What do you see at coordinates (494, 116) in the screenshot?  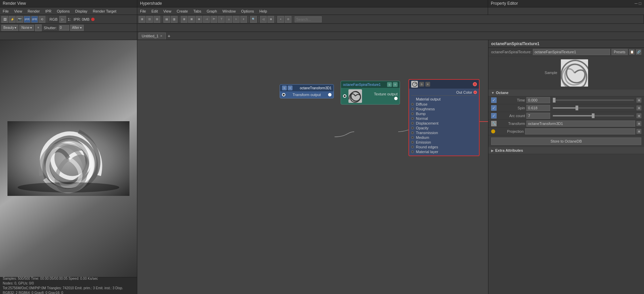 I see `arccount-checkbox: ✓` at bounding box center [494, 116].